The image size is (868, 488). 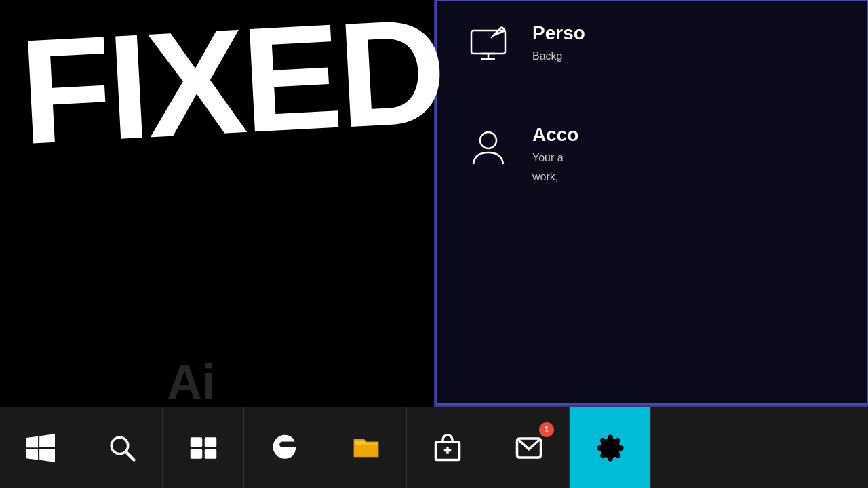 What do you see at coordinates (41, 448) in the screenshot?
I see `start-button` at bounding box center [41, 448].